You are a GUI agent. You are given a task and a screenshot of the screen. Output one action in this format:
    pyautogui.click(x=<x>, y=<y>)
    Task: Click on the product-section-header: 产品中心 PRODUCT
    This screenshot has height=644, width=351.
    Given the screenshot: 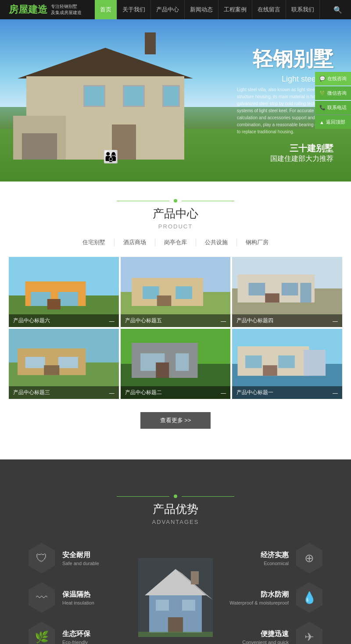 What is the action you would take?
    pyautogui.click(x=176, y=210)
    